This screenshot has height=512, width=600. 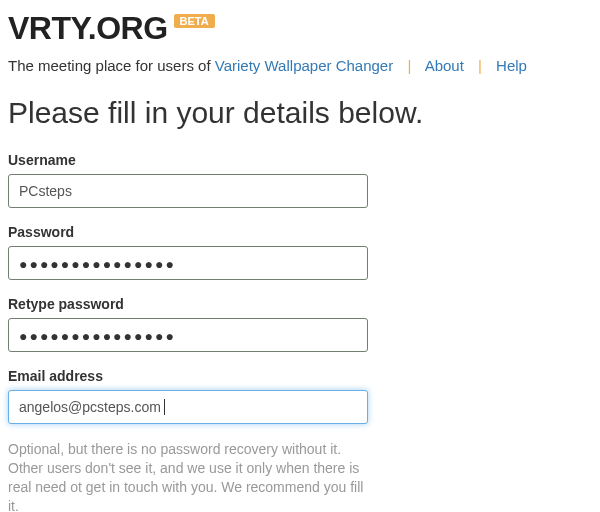 I want to click on field-retype-password: Retype password ●●●●●●●●●●●●●●●, so click(x=188, y=324).